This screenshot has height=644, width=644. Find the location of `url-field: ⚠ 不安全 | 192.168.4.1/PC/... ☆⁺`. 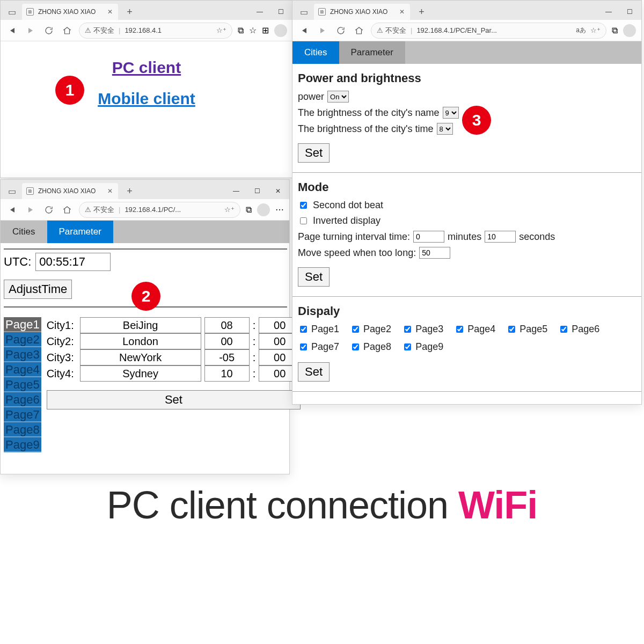

url-field: ⚠ 不安全 | 192.168.4.1/PC/... ☆⁺ is located at coordinates (160, 210).